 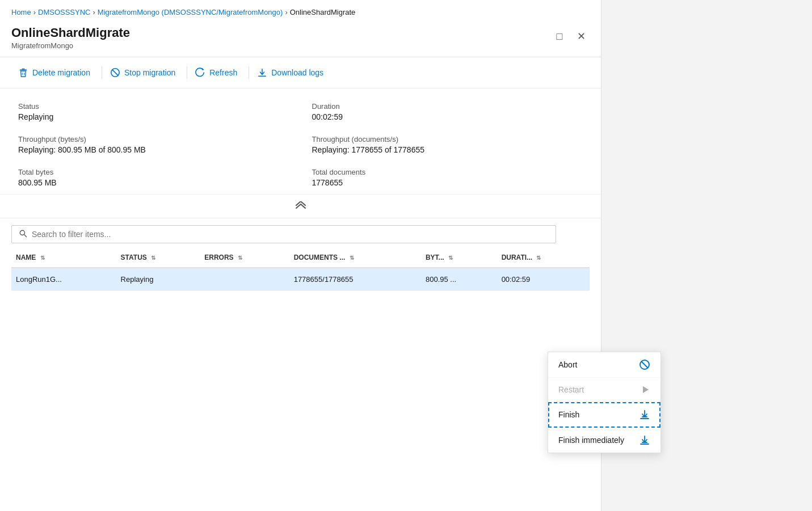 What do you see at coordinates (154, 183) in the screenshot?
I see `total-bytes-value: 800.95 MB` at bounding box center [154, 183].